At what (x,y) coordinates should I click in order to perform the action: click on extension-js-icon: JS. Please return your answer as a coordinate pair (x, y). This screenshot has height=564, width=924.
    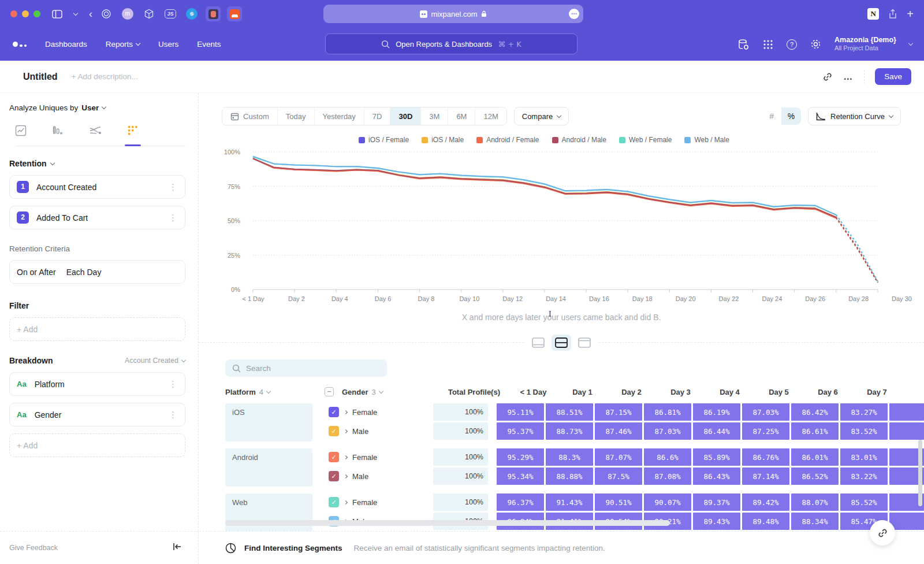
    Looking at the image, I should click on (170, 14).